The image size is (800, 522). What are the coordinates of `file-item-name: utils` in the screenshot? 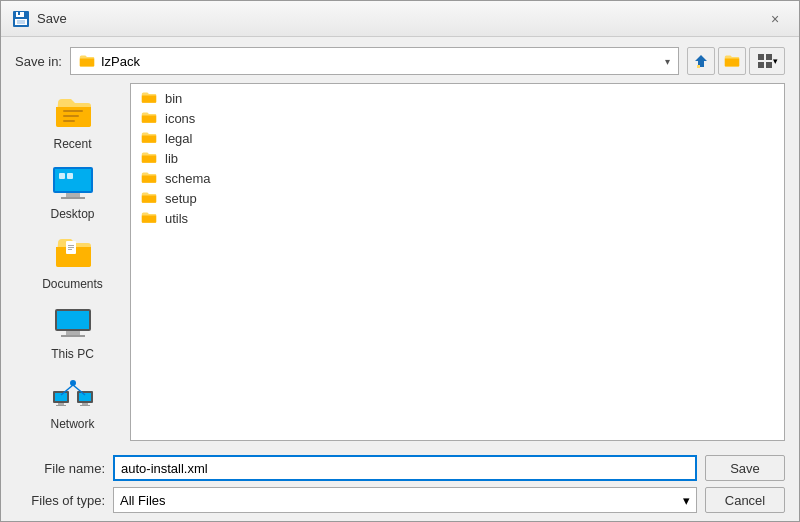 It's located at (176, 218).